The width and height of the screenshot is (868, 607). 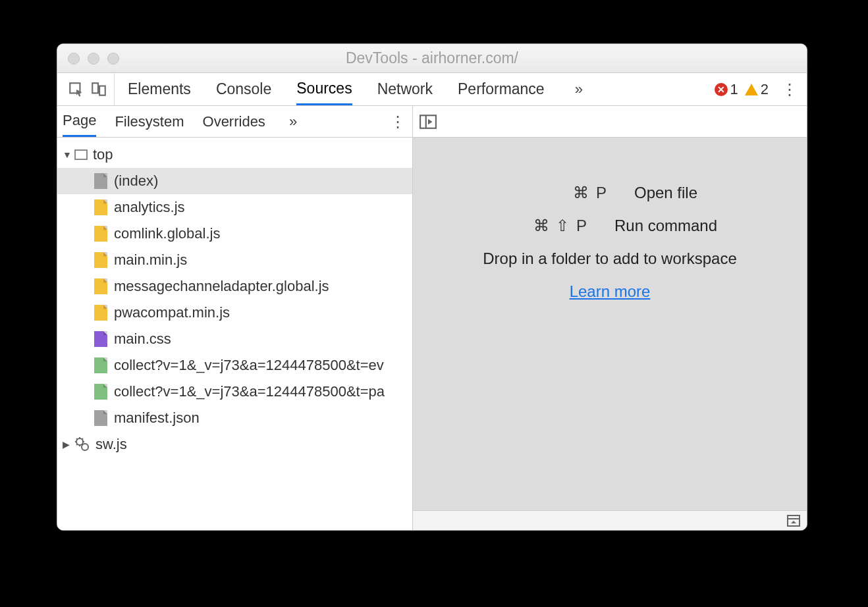 I want to click on tree-top-frame: ▼ top, so click(x=234, y=155).